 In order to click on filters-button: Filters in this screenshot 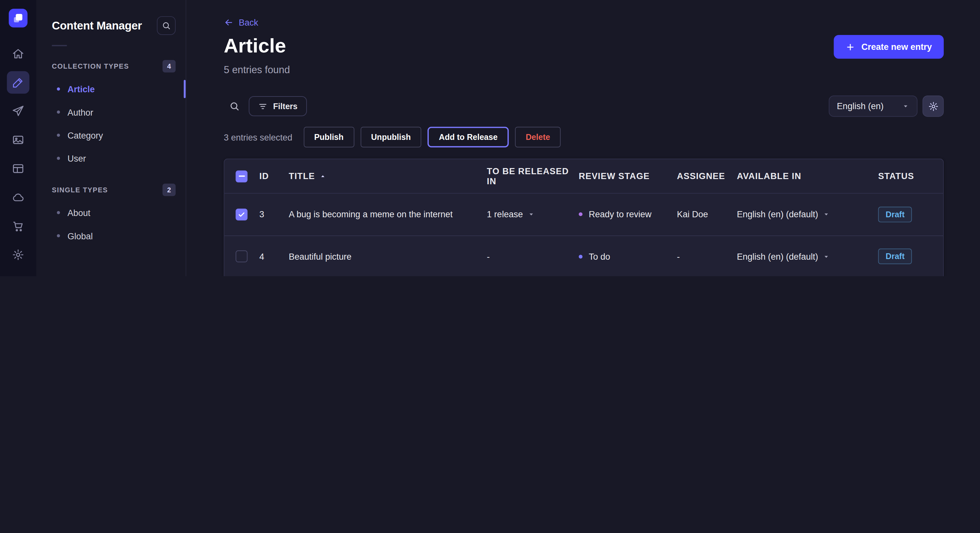, I will do `click(278, 106)`.